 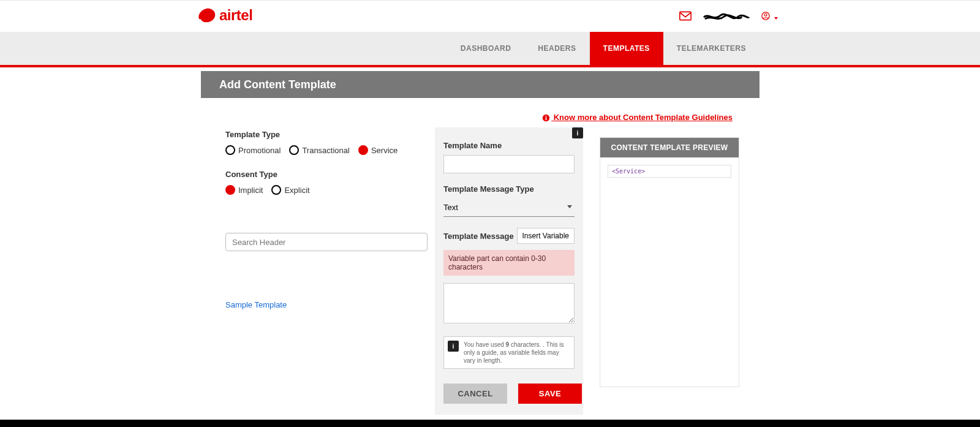 I want to click on content-header: Add Content Template, so click(x=480, y=85).